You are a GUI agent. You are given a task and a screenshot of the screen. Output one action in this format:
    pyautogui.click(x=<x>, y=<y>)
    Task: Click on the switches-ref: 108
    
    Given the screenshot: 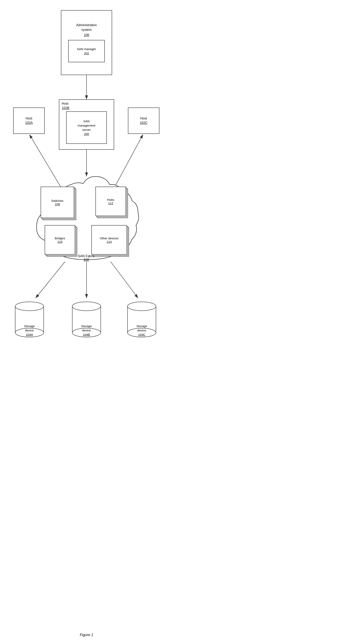 What is the action you would take?
    pyautogui.click(x=57, y=204)
    